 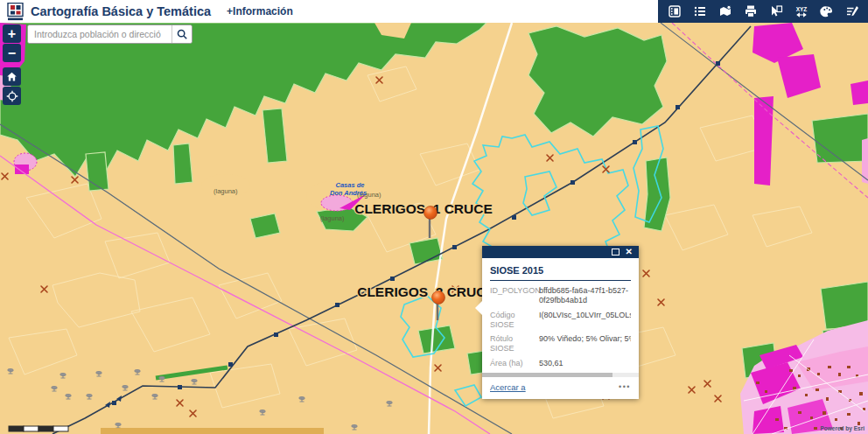 I want to click on popup-hscrollbar-thumb, so click(x=548, y=374).